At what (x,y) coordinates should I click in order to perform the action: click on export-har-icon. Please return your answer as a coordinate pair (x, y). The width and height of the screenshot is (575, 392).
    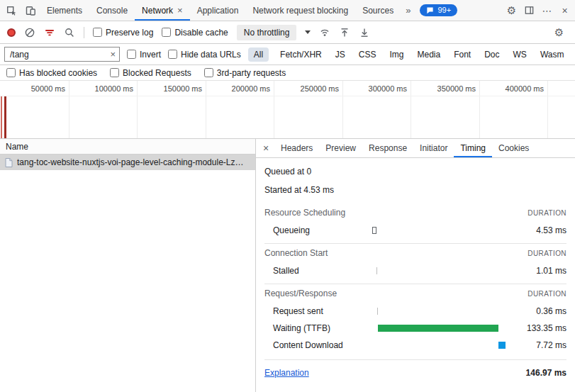
    Looking at the image, I should click on (364, 33).